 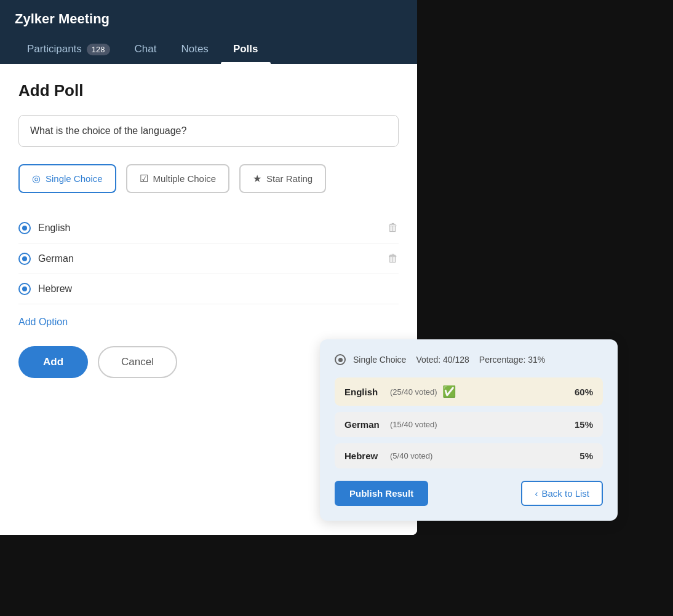 I want to click on tab-bar: Participants 128 Chat Notes Polls, so click(x=209, y=50).